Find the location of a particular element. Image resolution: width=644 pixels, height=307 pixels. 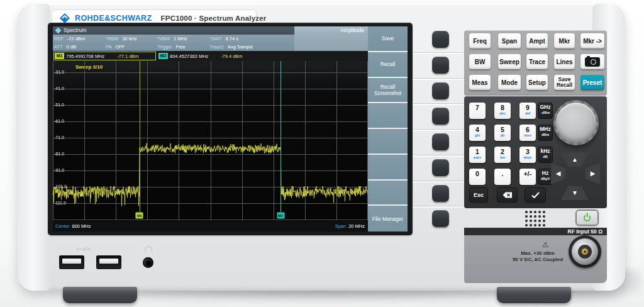

usb-tongue is located at coordinates (109, 261).